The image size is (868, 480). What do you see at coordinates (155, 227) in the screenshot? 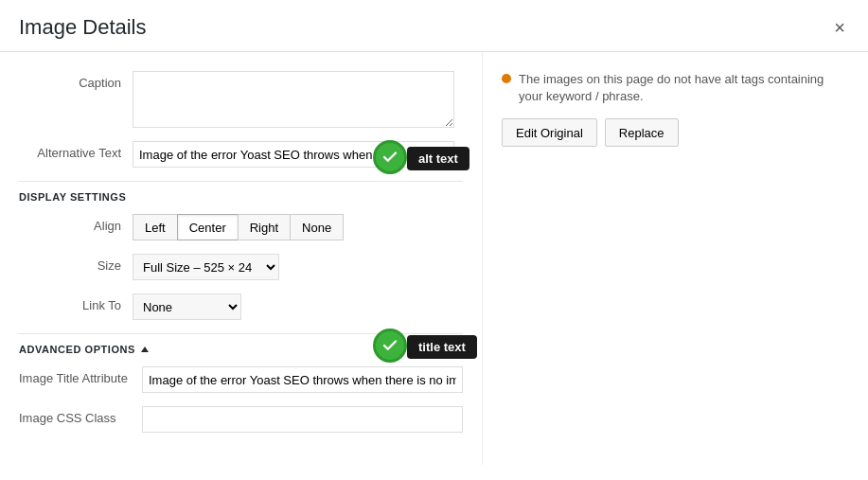
I see `align-left-button: Left` at bounding box center [155, 227].